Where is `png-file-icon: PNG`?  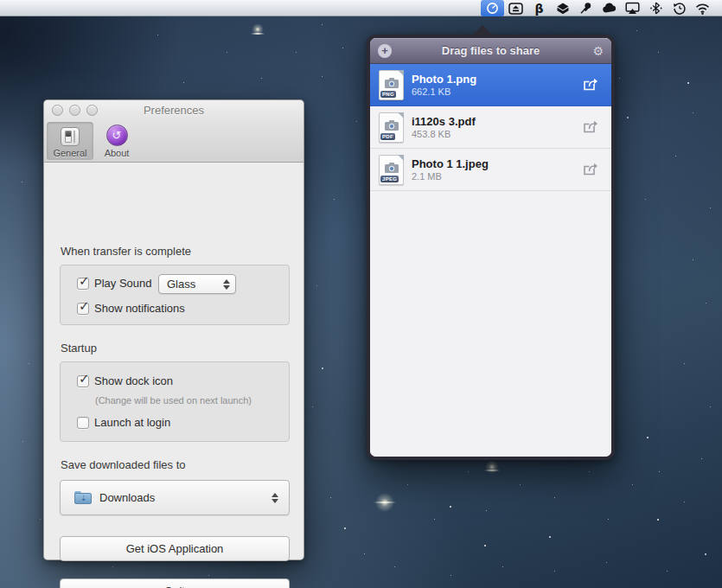
png-file-icon: PNG is located at coordinates (391, 85).